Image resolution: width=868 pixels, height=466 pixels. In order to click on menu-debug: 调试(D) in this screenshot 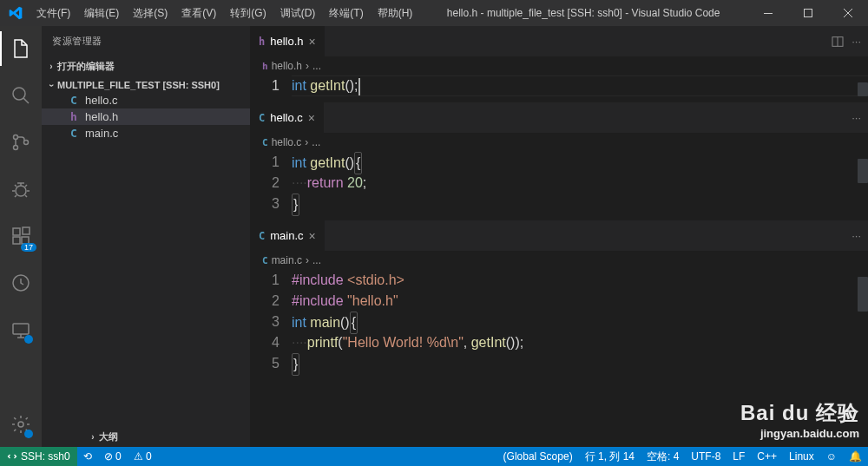, I will do `click(299, 14)`.